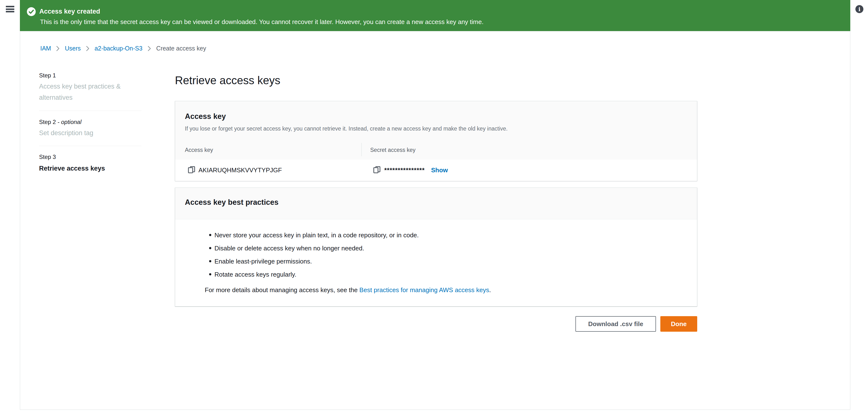 The width and height of the screenshot is (868, 412). Describe the element at coordinates (66, 133) in the screenshot. I see `step2-link: Set description tag` at that location.